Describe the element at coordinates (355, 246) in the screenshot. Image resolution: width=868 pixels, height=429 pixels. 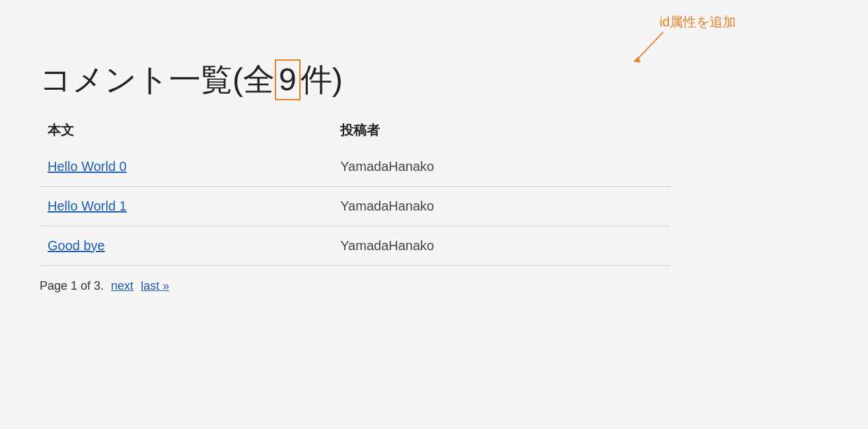
I see `table-row: Good byeYamadaHanako` at that location.